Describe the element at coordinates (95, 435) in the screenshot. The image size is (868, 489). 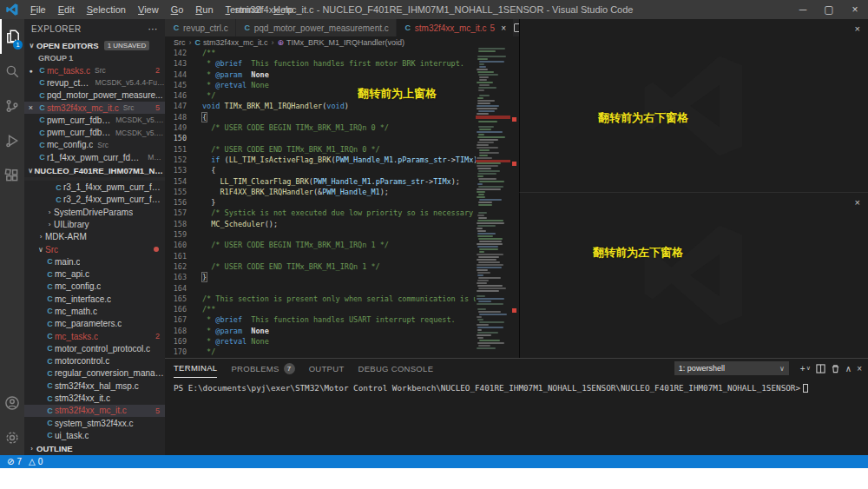
I see `tree-item: Cui_task.c` at that location.